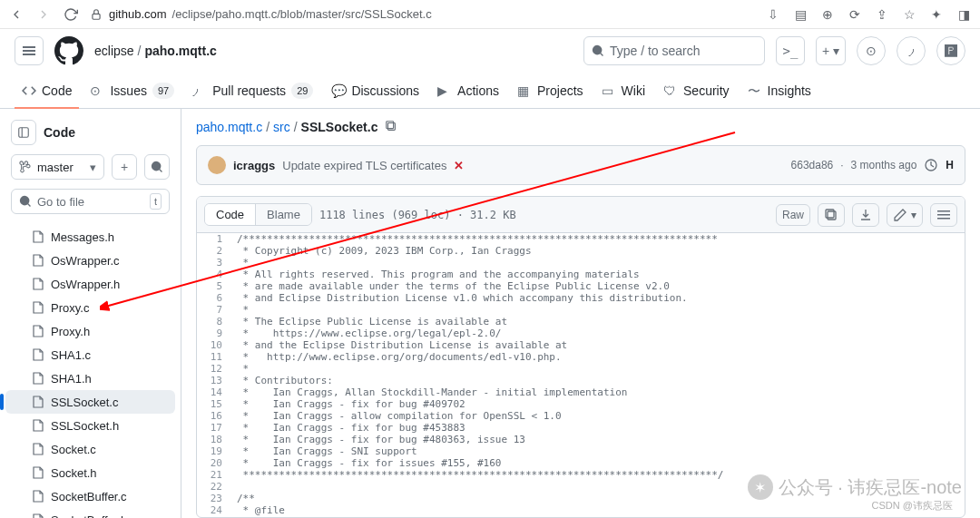  What do you see at coordinates (831, 215) in the screenshot?
I see `copy-button` at bounding box center [831, 215].